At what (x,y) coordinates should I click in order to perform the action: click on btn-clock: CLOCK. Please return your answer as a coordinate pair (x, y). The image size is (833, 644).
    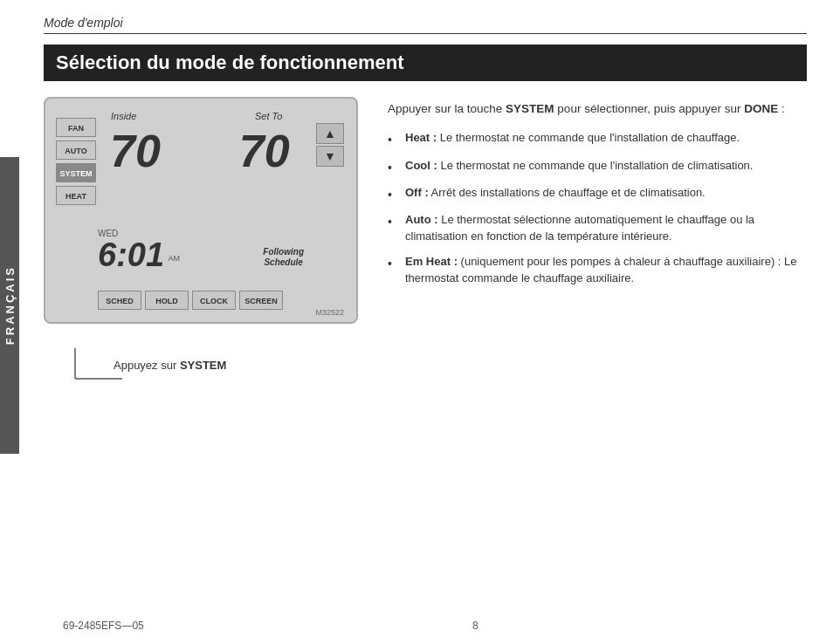
    Looking at the image, I should click on (214, 300).